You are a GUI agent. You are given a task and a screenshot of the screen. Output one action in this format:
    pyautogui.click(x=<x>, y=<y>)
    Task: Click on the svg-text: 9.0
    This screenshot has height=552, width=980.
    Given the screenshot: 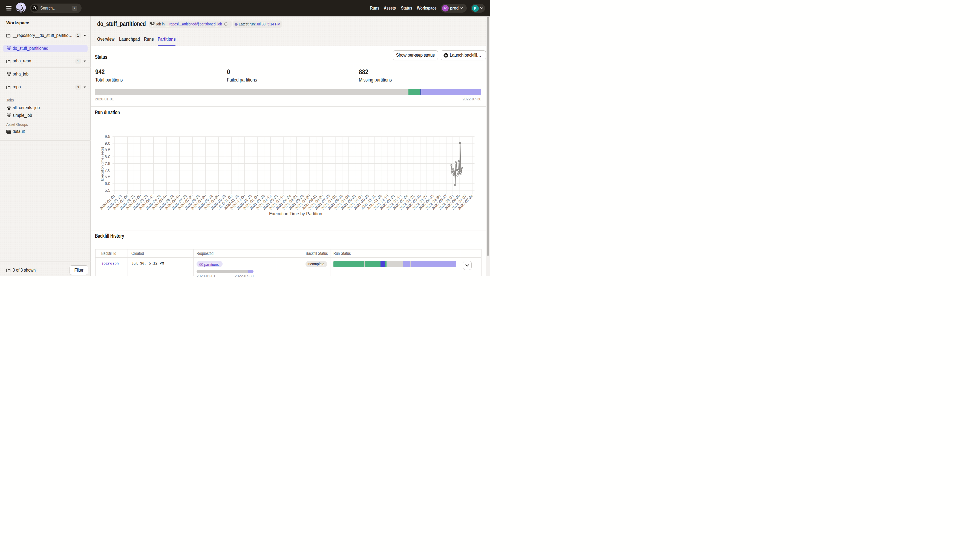 What is the action you would take?
    pyautogui.click(x=107, y=143)
    